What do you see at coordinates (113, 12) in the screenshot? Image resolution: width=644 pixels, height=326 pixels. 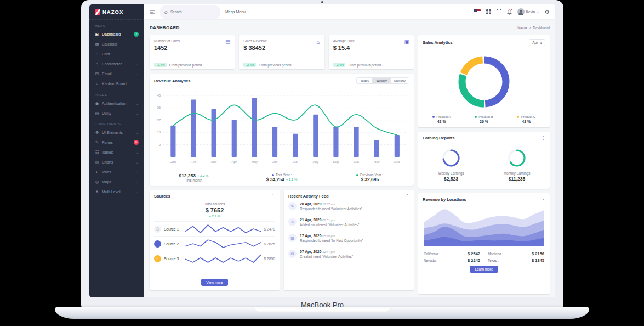 I see `logo-text: NAZOX` at bounding box center [113, 12].